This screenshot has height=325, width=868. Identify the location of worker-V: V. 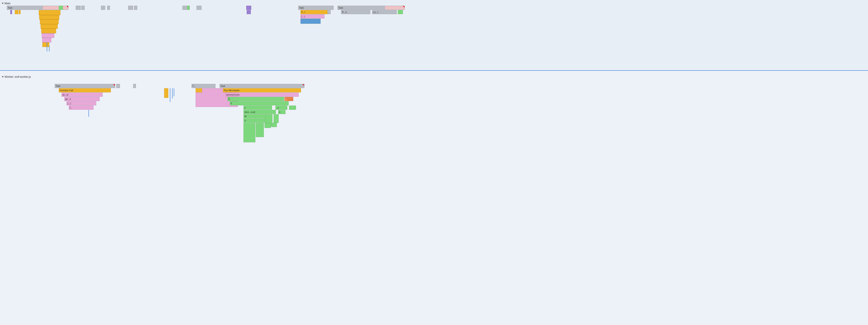
(255, 121).